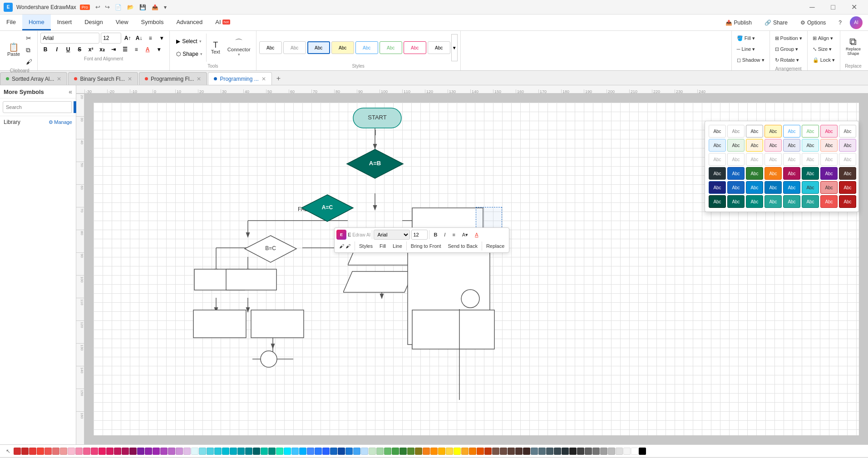  Describe the element at coordinates (131, 7) in the screenshot. I see `open-button: 📂` at that location.